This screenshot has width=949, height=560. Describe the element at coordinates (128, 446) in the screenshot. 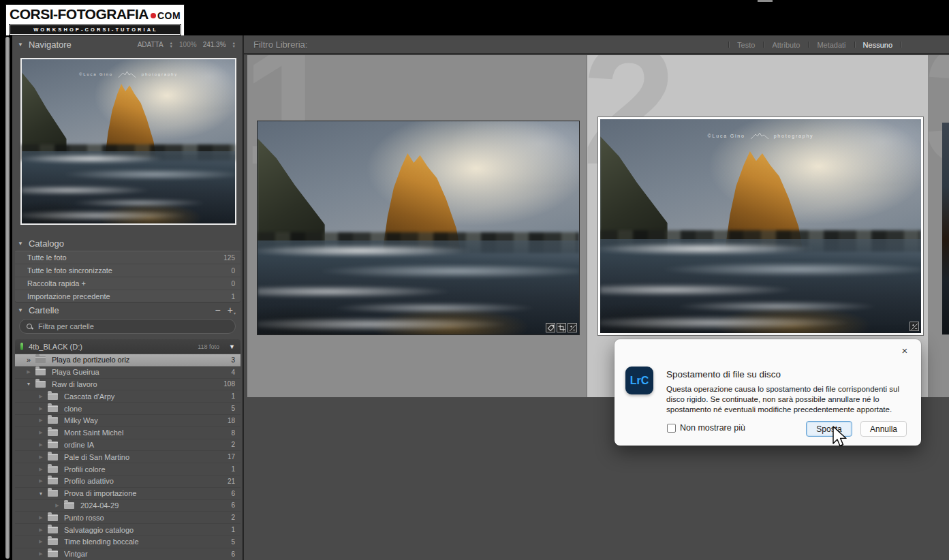

I see `folder-row: ▶ordine IA2` at that location.